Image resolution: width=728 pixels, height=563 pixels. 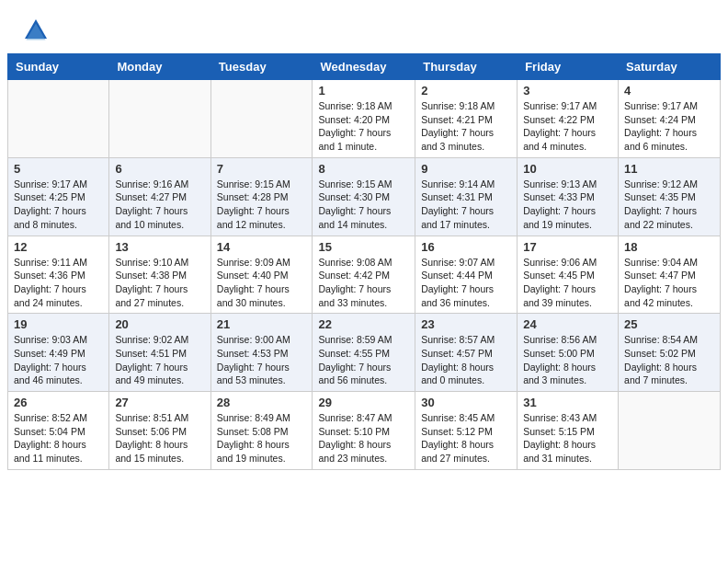 What do you see at coordinates (669, 353) in the screenshot?
I see `day-cell: 25Sunrise: 8:54 AM Sunset: 5:02 PM Dayli…` at bounding box center [669, 353].